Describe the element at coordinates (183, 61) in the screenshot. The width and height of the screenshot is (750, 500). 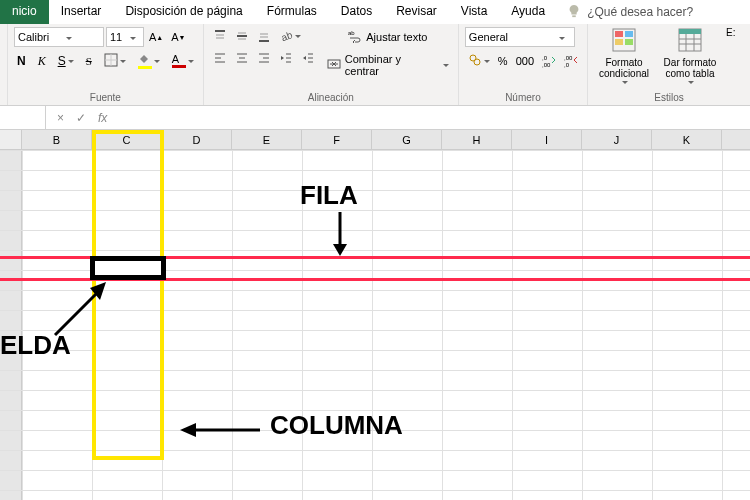
I see `font-color-button: A` at that location.